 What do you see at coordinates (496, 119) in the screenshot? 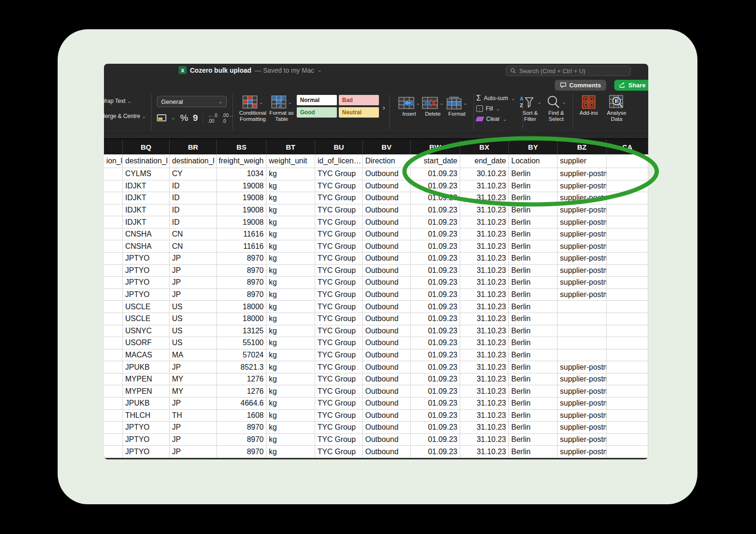
I see `clear-button: Clear⌄` at bounding box center [496, 119].